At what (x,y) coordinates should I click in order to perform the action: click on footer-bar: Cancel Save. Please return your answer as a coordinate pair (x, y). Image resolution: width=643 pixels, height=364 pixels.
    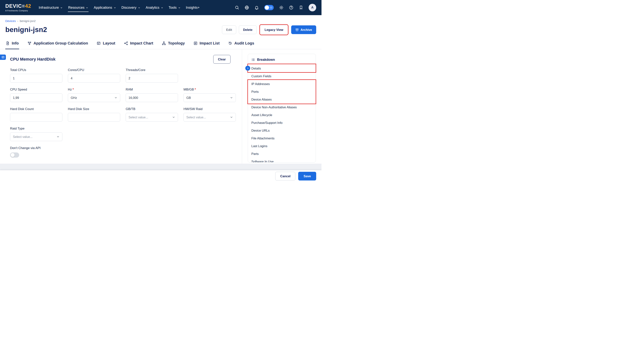
    Looking at the image, I should click on (161, 176).